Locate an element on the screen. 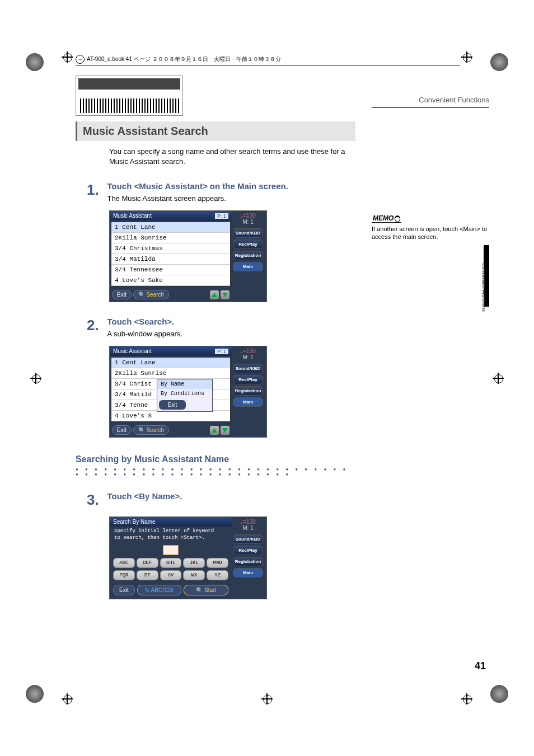 This screenshot has height=756, width=534. keypad-jkl: JKL is located at coordinates (194, 563).